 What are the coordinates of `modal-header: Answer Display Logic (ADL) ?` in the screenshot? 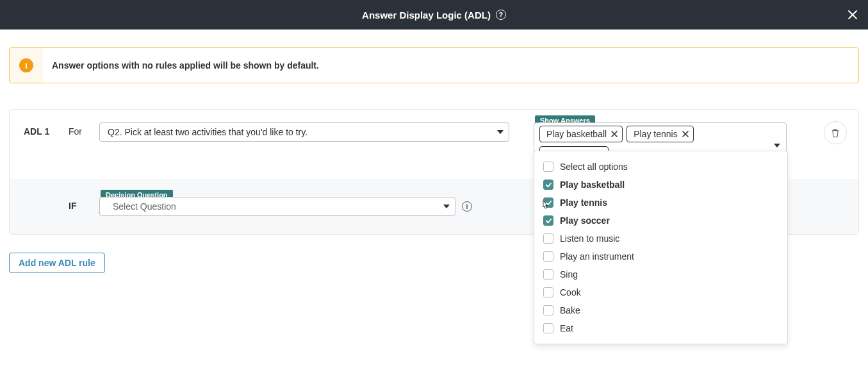 It's located at (434, 15).